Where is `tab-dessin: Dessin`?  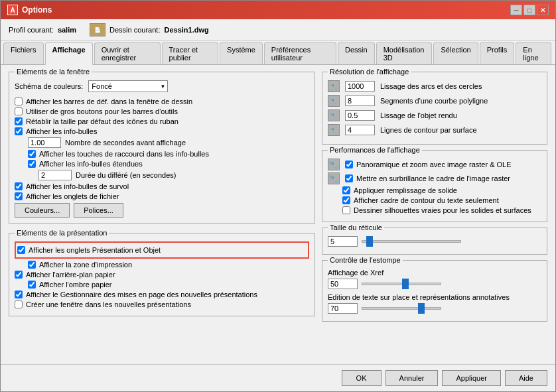 tab-dessin: Dessin is located at coordinates (356, 53).